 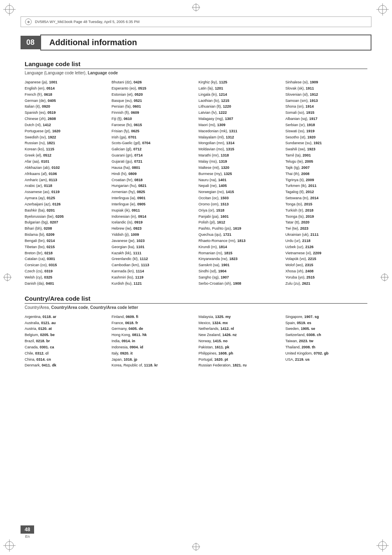 I want to click on list-item: Malaysia, 1325. my, so click(x=240, y=317).